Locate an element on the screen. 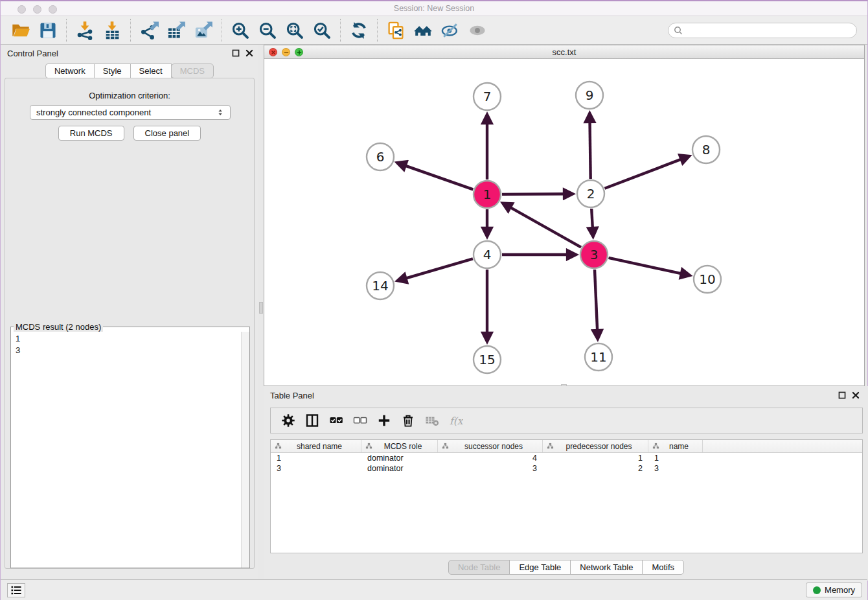  tab-mcds: MCDS is located at coordinates (192, 71).